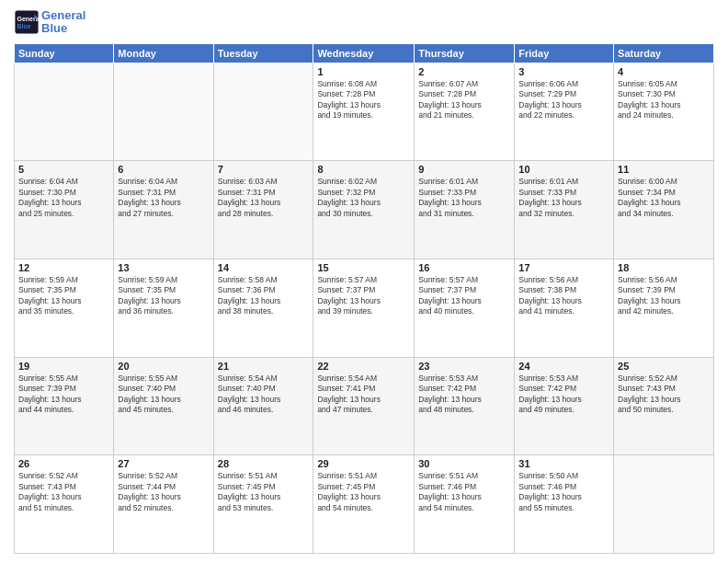 The height and width of the screenshot is (563, 728). Describe the element at coordinates (564, 112) in the screenshot. I see `calendar-cell: 3Sunrise: 6:06 AM Sunset: 7:29 PM Daylig…` at that location.